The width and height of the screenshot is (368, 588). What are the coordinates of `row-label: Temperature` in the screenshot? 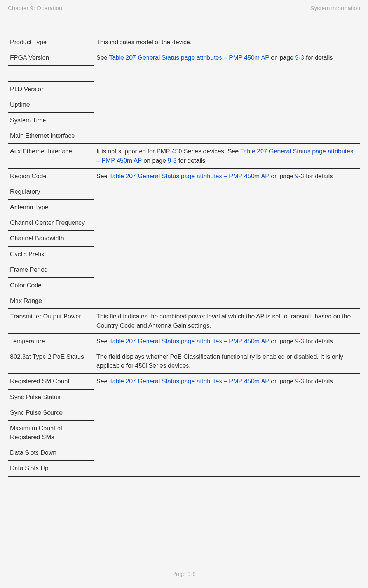 It's located at (51, 341).